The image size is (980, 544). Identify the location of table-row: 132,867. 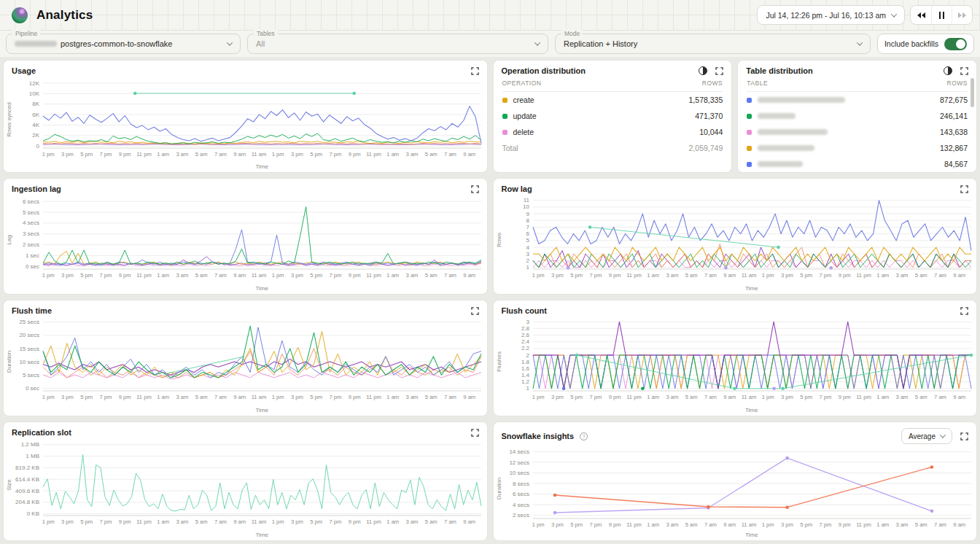
(858, 148).